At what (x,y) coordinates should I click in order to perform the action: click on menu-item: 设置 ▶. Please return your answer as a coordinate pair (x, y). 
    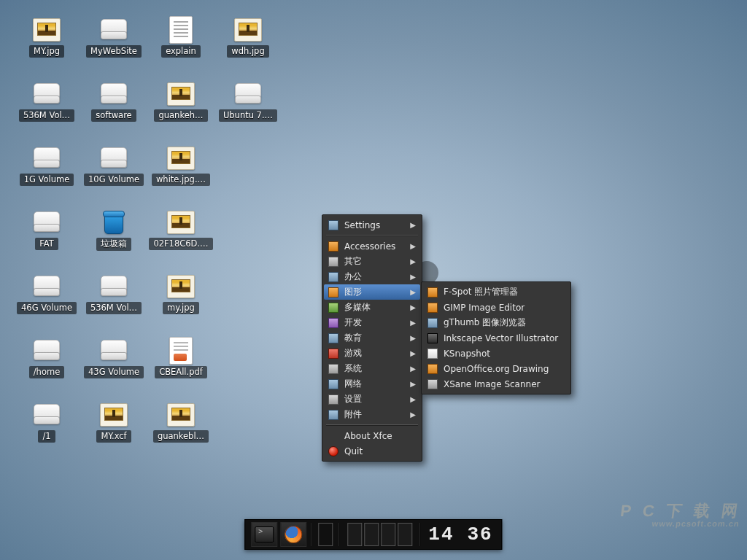
    Looking at the image, I should click on (372, 400).